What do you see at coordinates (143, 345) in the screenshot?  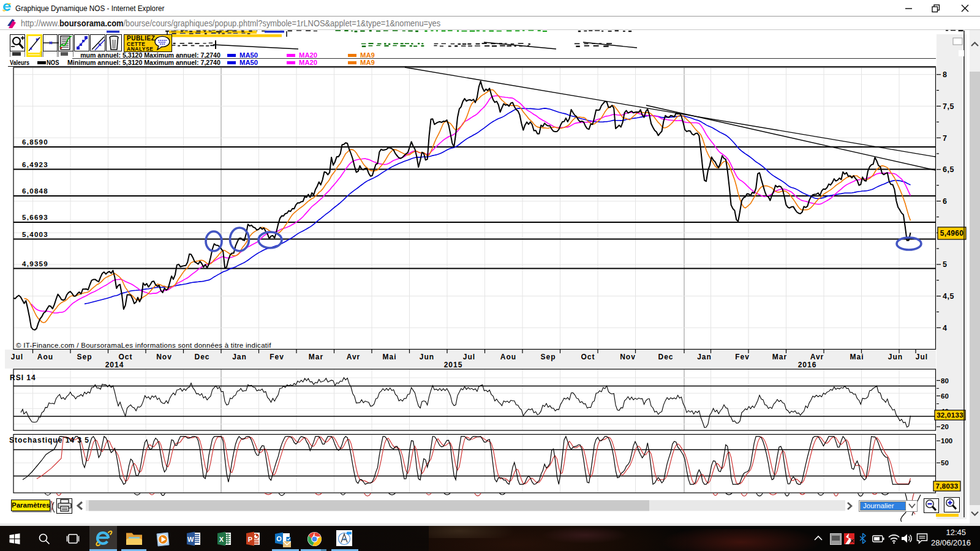 I see `svg-text:© IT-Finance.com / BoursoramaL: © IT-Finance.com / BoursoramaLes informa…` at bounding box center [143, 345].